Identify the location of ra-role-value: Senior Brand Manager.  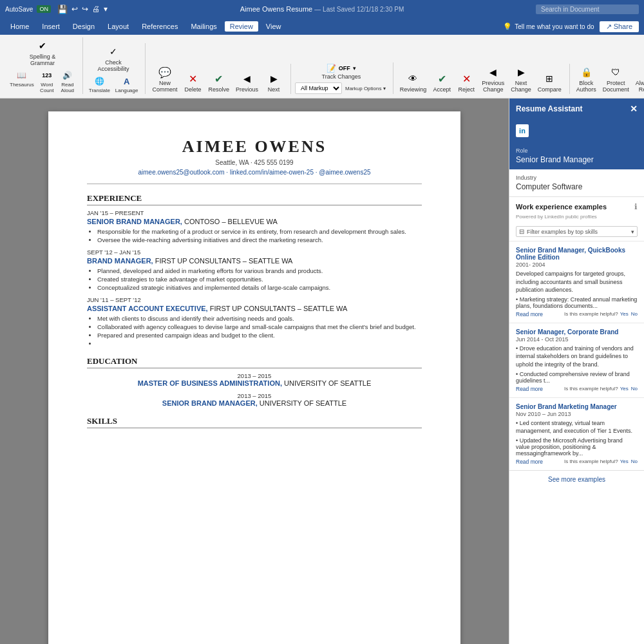
(577, 160).